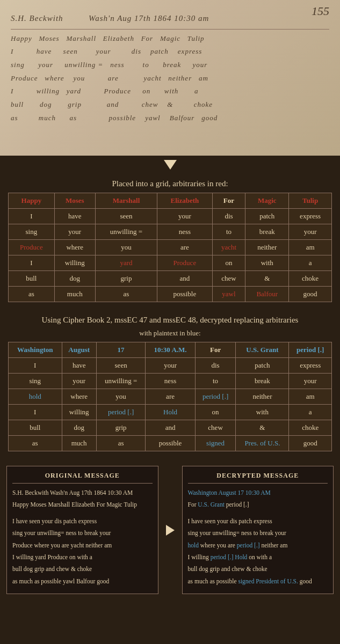  What do you see at coordinates (170, 184) in the screenshot?
I see `section1-title: Placed into a grid, arbitraries in red:` at bounding box center [170, 184].